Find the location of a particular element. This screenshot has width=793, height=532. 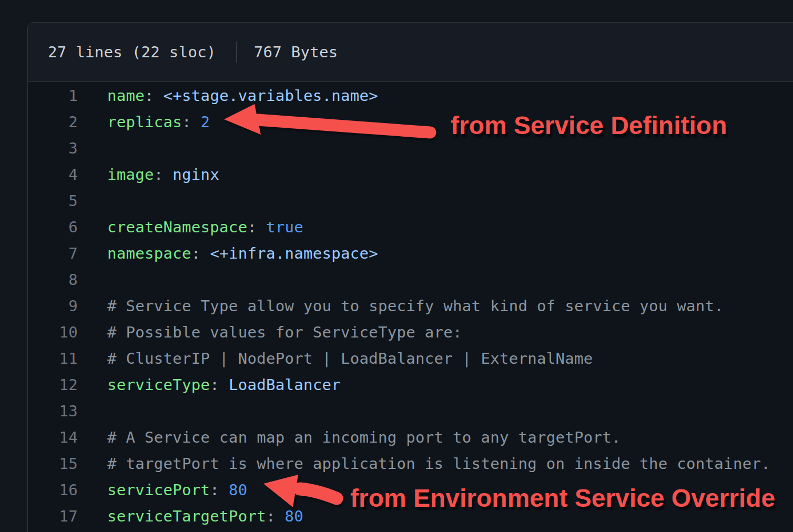

line-number: 2 is located at coordinates (53, 122).